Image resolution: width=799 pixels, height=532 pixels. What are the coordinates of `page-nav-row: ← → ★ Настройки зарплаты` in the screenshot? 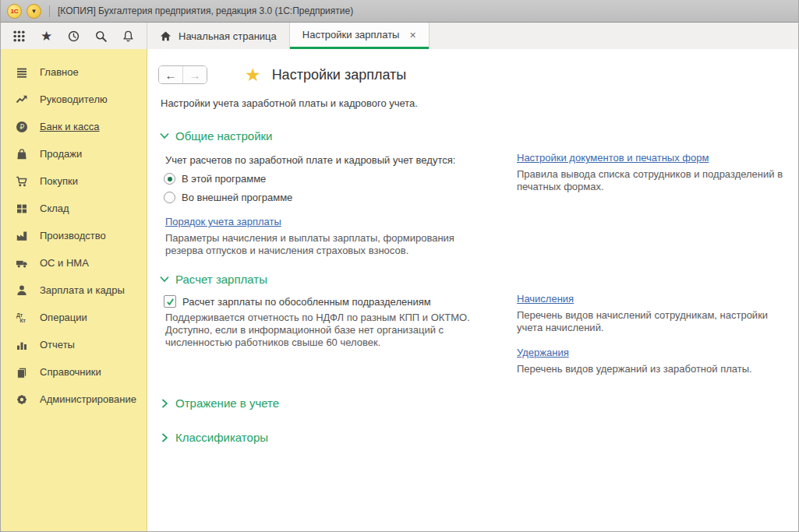 It's located at (472, 75).